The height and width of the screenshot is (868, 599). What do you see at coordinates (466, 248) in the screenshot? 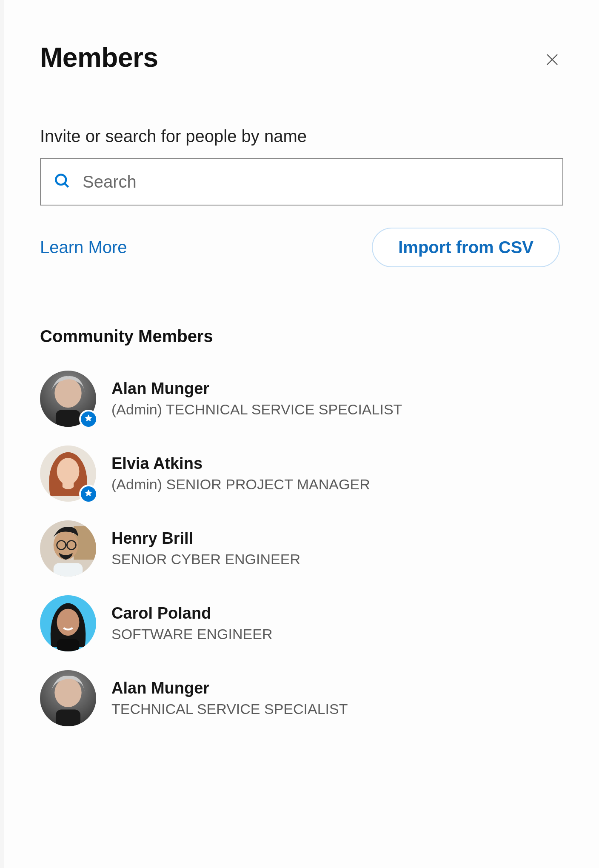
I see `import-csv-button: Import from CSV` at bounding box center [466, 248].